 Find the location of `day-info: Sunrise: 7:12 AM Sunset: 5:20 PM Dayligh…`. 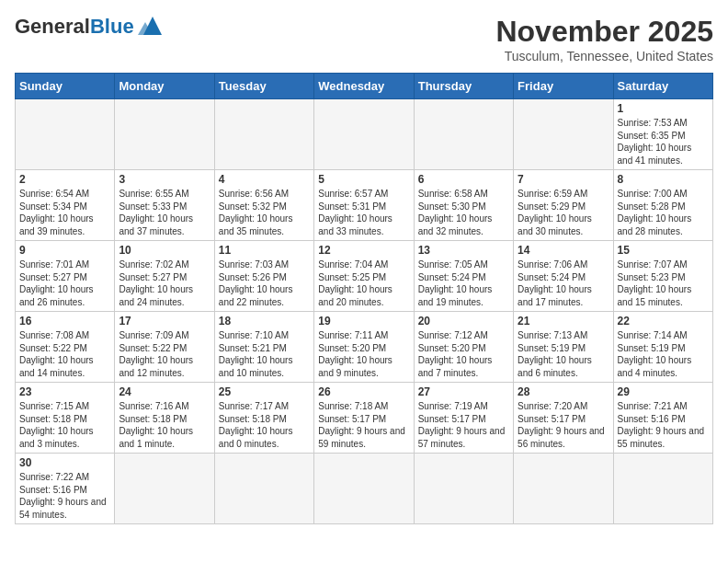

day-info: Sunrise: 7:12 AM Sunset: 5:20 PM Dayligh… is located at coordinates (463, 354).